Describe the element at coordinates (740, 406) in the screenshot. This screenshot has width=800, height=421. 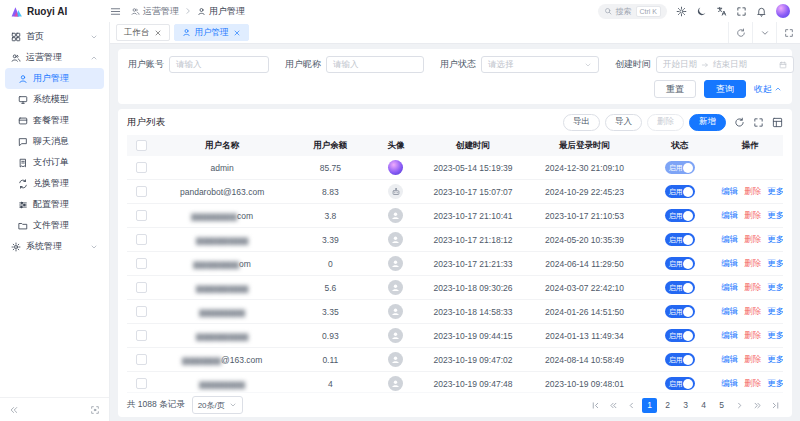
I see `next-page-button` at that location.